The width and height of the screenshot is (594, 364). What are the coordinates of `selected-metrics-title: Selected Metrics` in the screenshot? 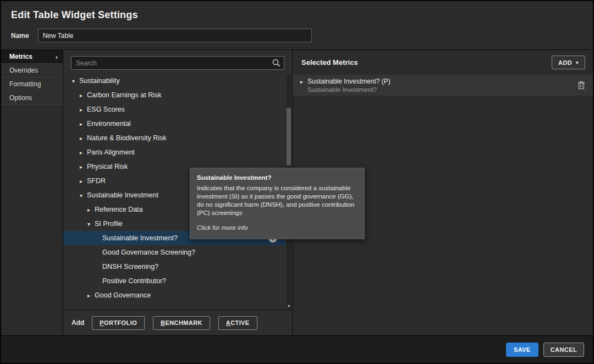 It's located at (330, 63).